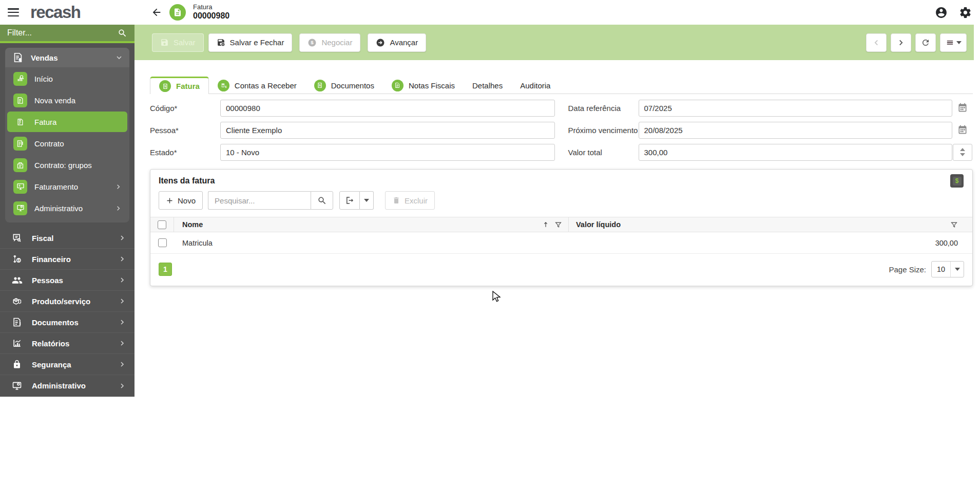  I want to click on items-panel-title: Itens da fatura, so click(562, 180).